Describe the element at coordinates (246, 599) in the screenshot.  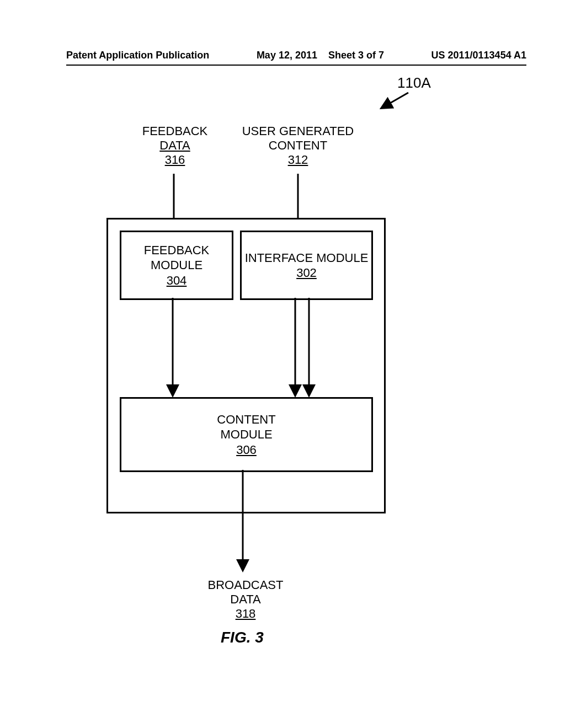
I see `label-broadcast-data: BROADCAST DATA 318` at that location.